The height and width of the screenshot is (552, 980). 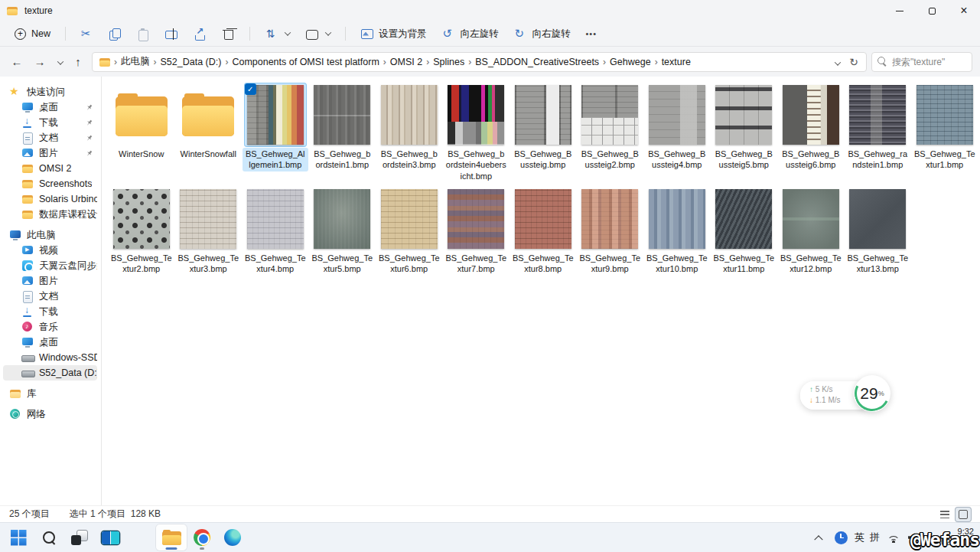 I want to click on search-input, so click(x=929, y=62).